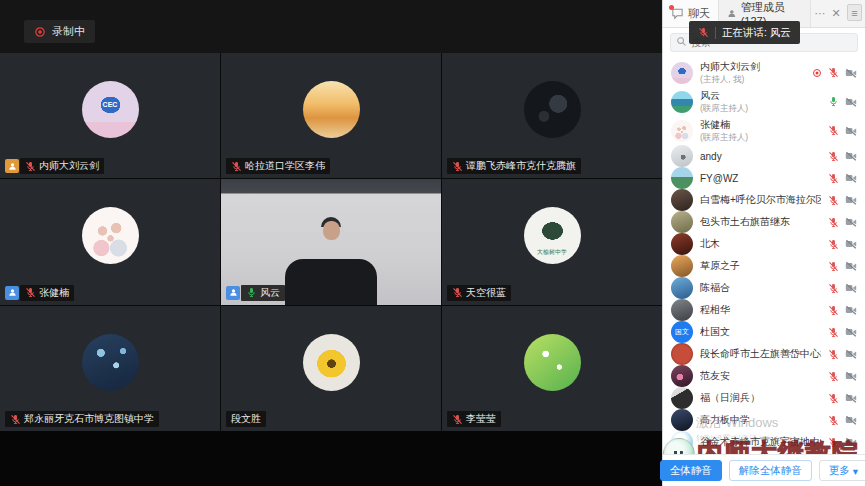  I want to click on search-icon, so click(682, 42).